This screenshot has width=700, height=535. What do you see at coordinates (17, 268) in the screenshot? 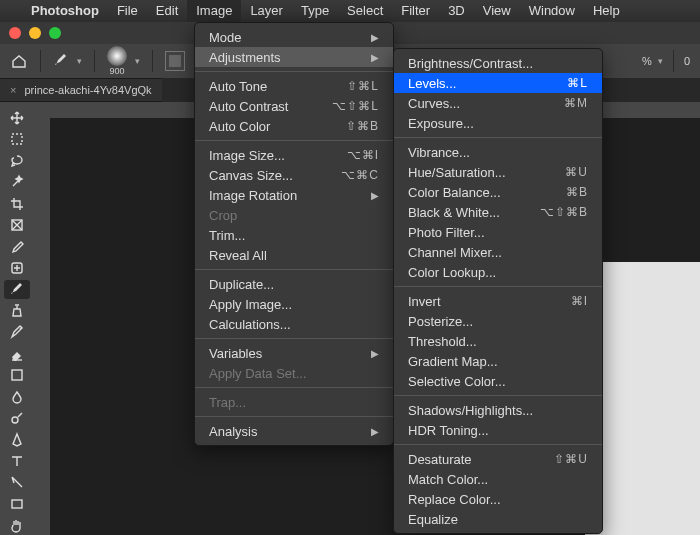
I see `tool-healing` at bounding box center [17, 268].